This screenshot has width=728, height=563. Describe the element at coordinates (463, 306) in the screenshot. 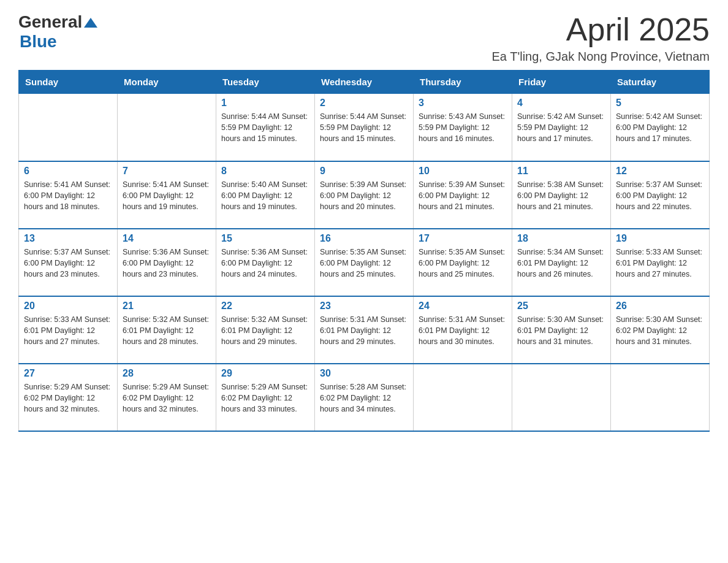

I see `day-number: 24` at that location.